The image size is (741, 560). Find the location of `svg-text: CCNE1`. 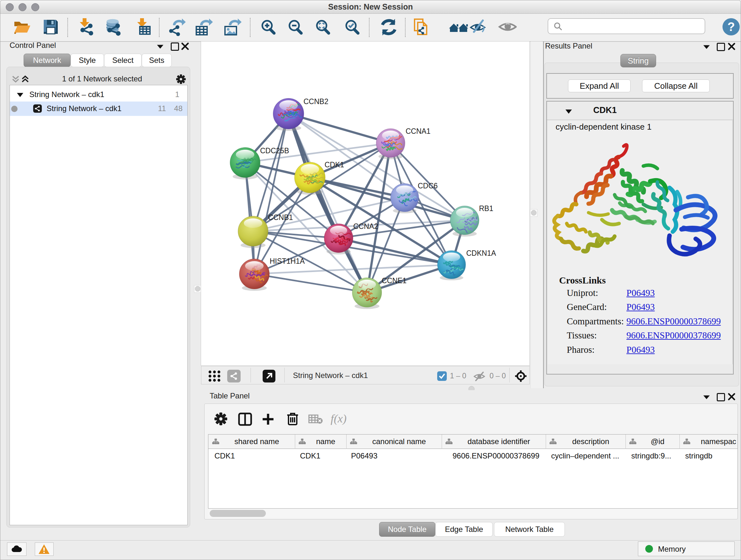

svg-text: CCNE1 is located at coordinates (394, 281).